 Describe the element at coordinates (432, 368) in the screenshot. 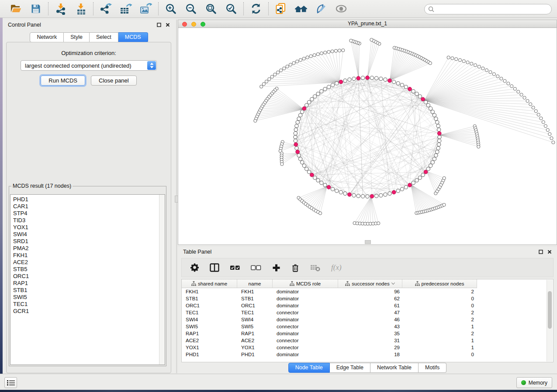

I see `tab-motifs: Motifs` at that location.